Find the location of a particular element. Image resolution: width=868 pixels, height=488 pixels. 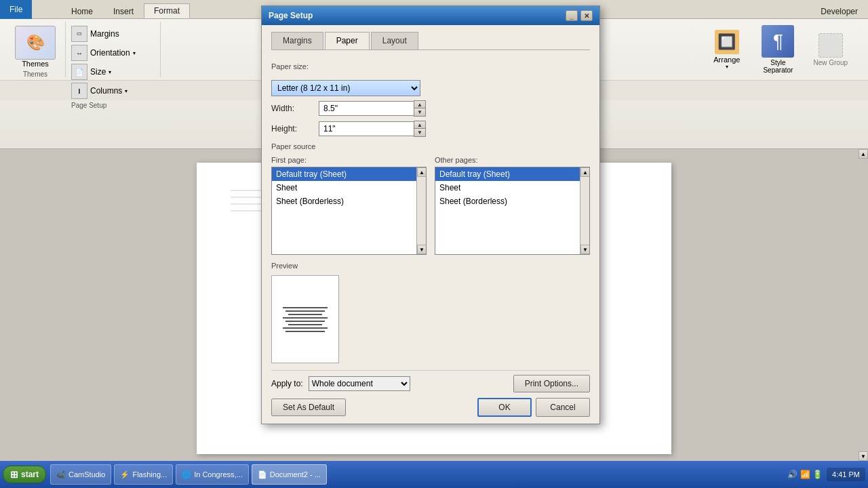

dialog-tabs: Margins Paper Layout is located at coordinates (431, 41).